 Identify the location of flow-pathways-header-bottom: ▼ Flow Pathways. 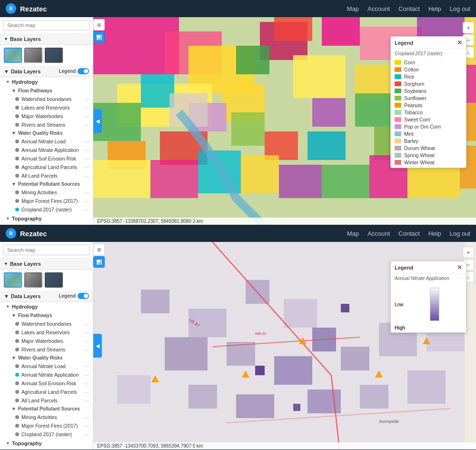
(48, 315).